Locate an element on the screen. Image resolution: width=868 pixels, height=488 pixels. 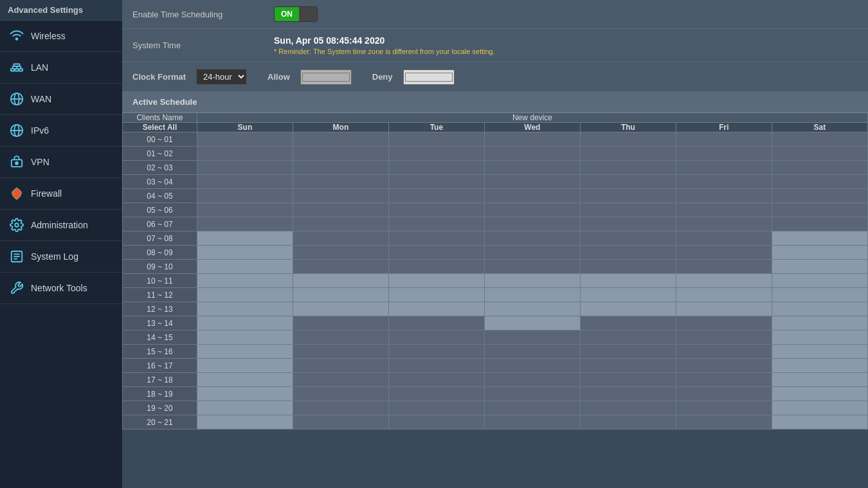
sidebar-item-networktools: Network Tools is located at coordinates (61, 288).